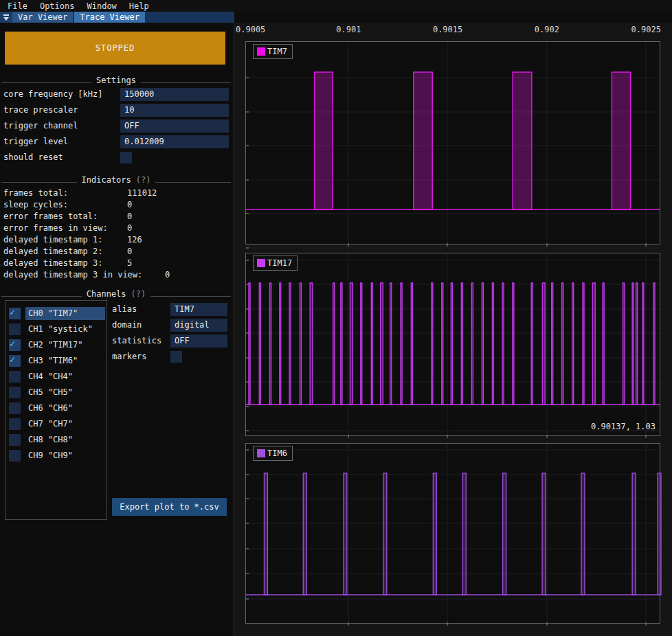  Describe the element at coordinates (115, 48) in the screenshot. I see `acquisition-state-button: STOPPED` at that location.